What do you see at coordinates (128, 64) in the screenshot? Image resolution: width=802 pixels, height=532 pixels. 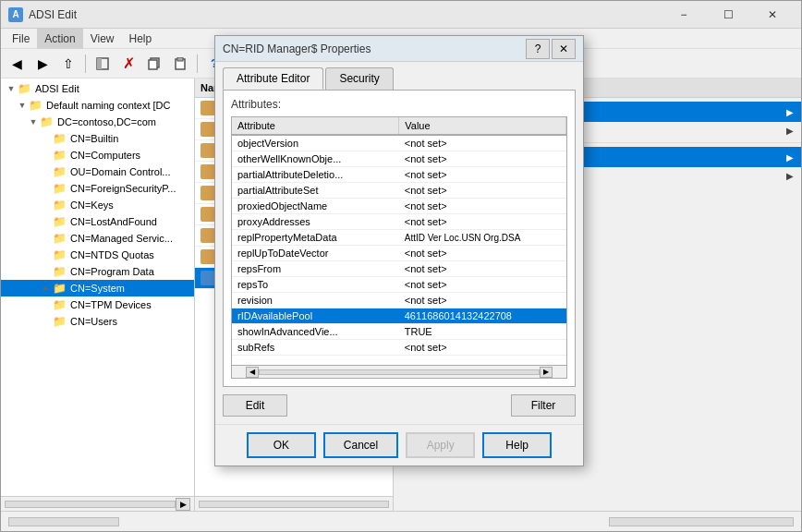 I see `delete-button: ✗` at bounding box center [128, 64].